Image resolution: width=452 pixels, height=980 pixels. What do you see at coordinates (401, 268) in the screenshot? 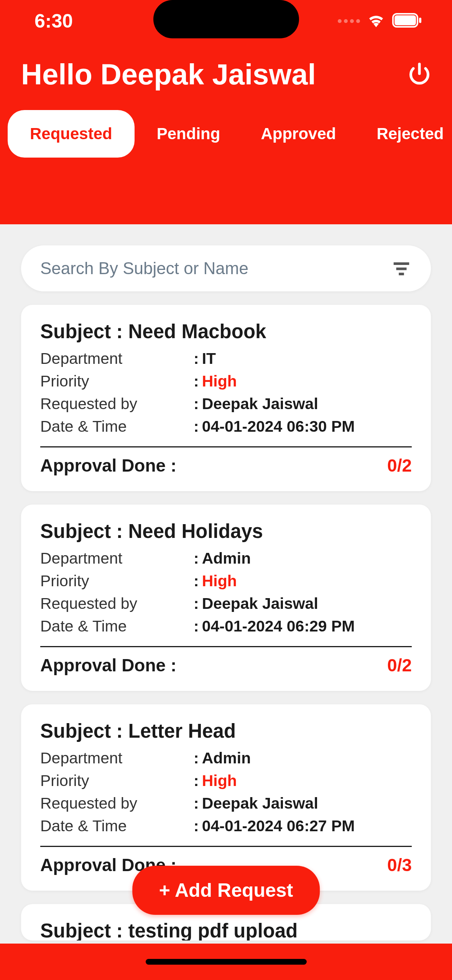
I see `filter-button` at bounding box center [401, 268].